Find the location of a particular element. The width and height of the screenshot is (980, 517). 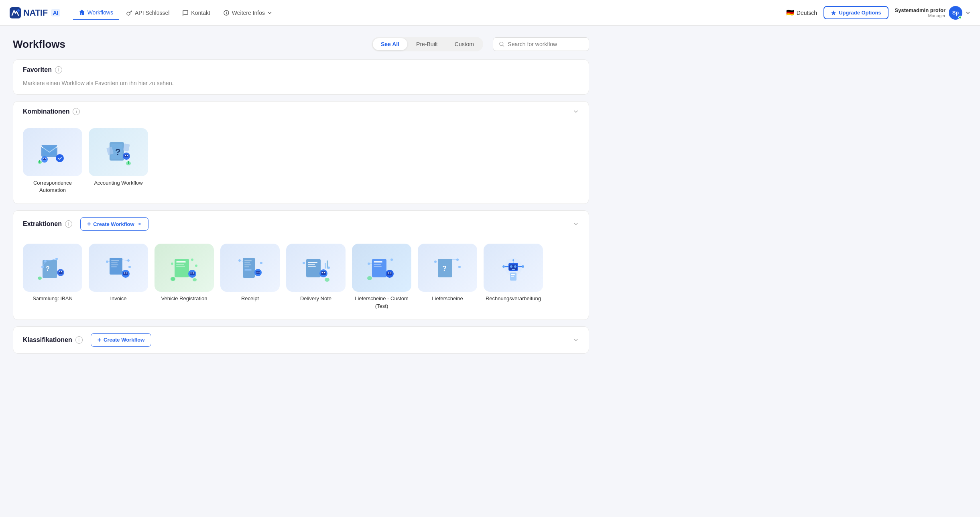

extraktionen-info-icon: i is located at coordinates (69, 224).